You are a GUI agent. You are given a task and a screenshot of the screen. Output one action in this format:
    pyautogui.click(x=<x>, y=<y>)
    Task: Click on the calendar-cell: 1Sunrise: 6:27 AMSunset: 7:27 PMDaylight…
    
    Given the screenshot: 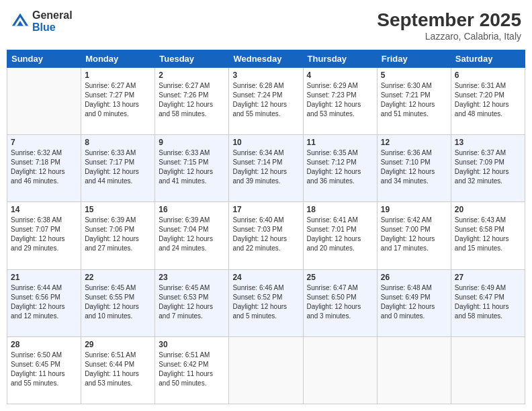 What is the action you would take?
    pyautogui.click(x=118, y=101)
    